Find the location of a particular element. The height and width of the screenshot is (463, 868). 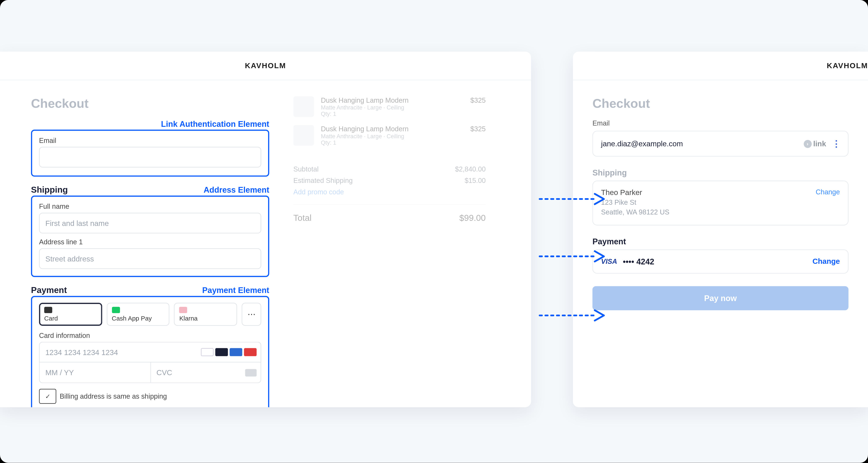

shipping-line1: 123 Pike St is located at coordinates (706, 203).